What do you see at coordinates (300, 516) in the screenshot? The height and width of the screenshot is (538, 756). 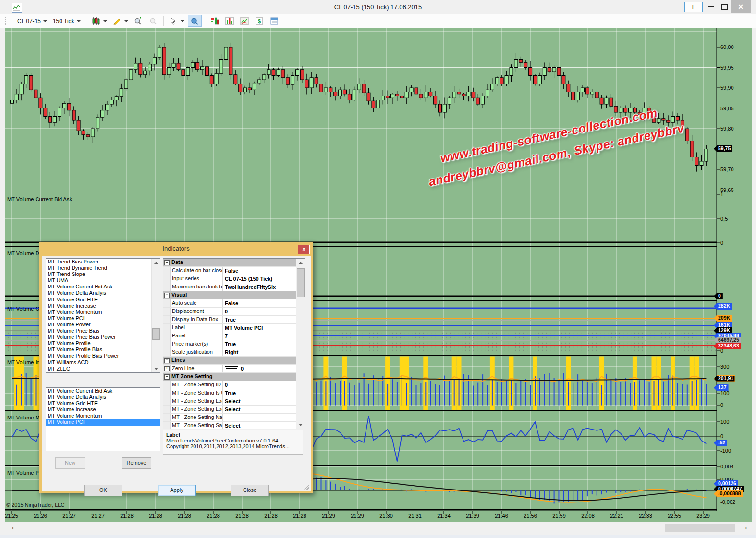 I see `time-axis-label: 21:28` at bounding box center [300, 516].